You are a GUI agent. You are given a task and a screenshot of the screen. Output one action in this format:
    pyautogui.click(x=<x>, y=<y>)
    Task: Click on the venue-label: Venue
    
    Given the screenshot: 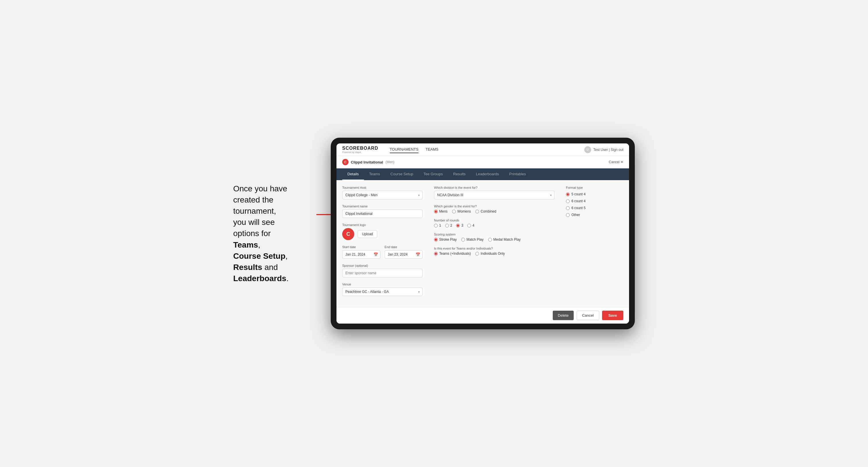 What is the action you would take?
    pyautogui.click(x=382, y=284)
    